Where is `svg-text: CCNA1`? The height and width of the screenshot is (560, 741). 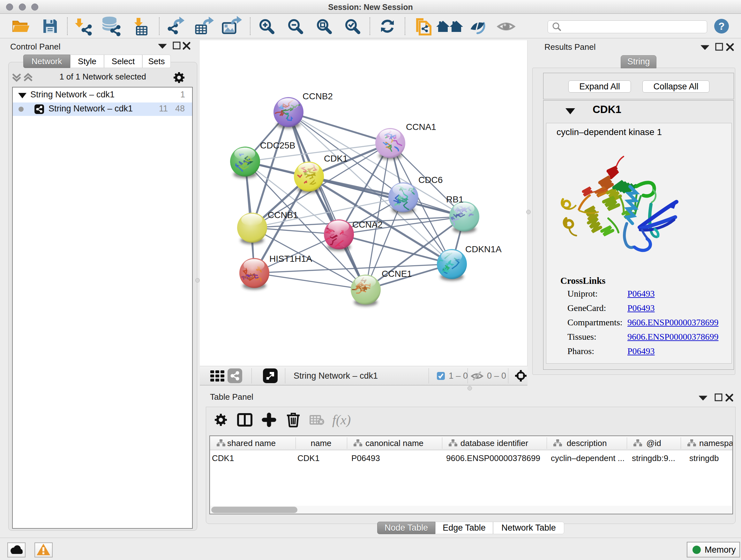 svg-text: CCNA1 is located at coordinates (421, 127).